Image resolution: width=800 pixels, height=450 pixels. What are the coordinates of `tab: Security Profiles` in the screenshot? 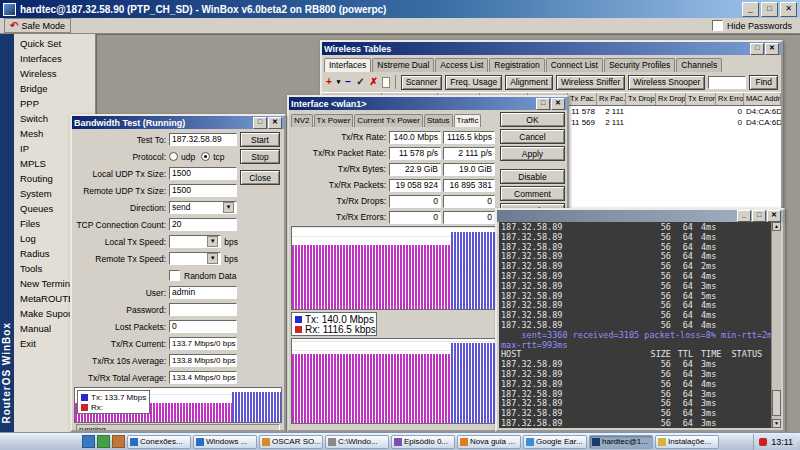 It's located at (640, 65).